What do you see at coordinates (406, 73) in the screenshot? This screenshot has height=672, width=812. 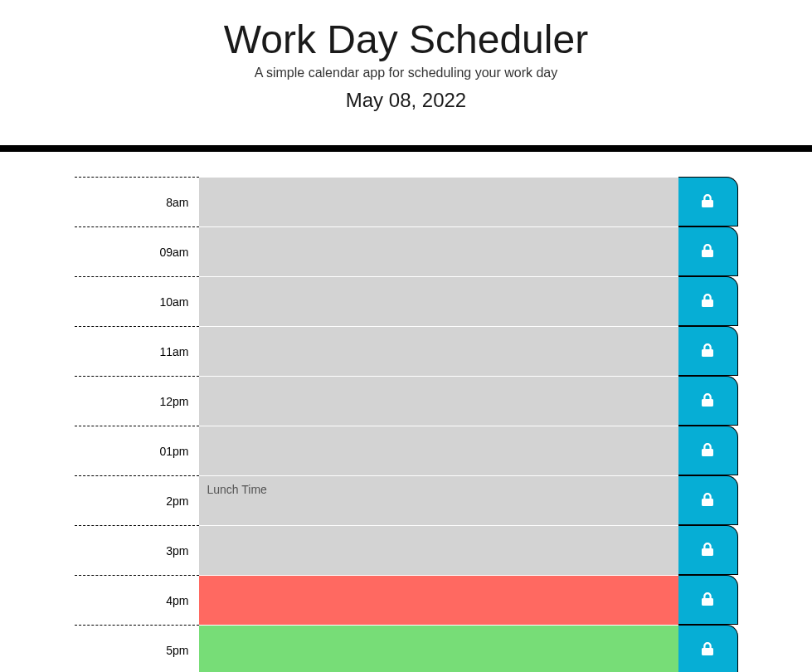 I see `page-subtitle: A simple calendar app for scheduling you…` at bounding box center [406, 73].